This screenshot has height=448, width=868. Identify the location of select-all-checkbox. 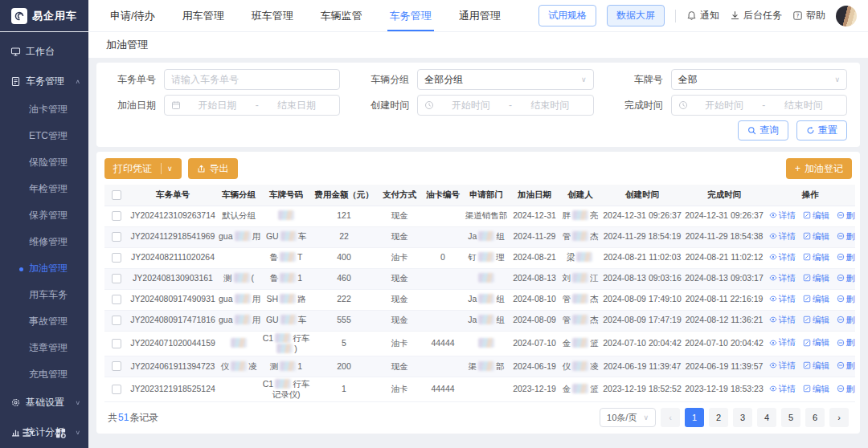
(117, 195).